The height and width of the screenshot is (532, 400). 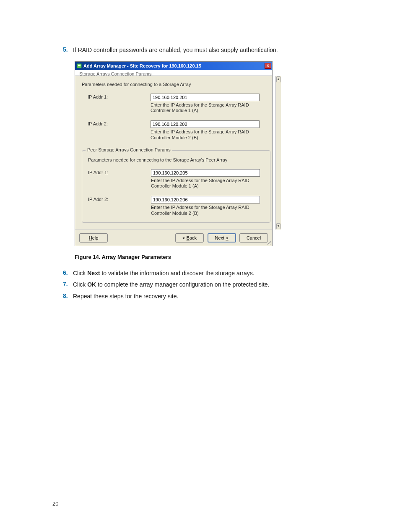 What do you see at coordinates (205, 200) in the screenshot?
I see `s2-ip2-input` at bounding box center [205, 200].